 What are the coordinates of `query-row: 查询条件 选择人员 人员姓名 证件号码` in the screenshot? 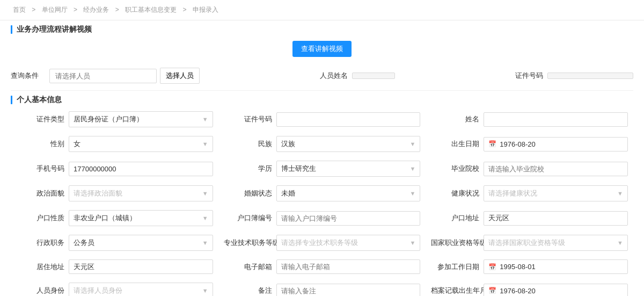 It's located at (322, 76).